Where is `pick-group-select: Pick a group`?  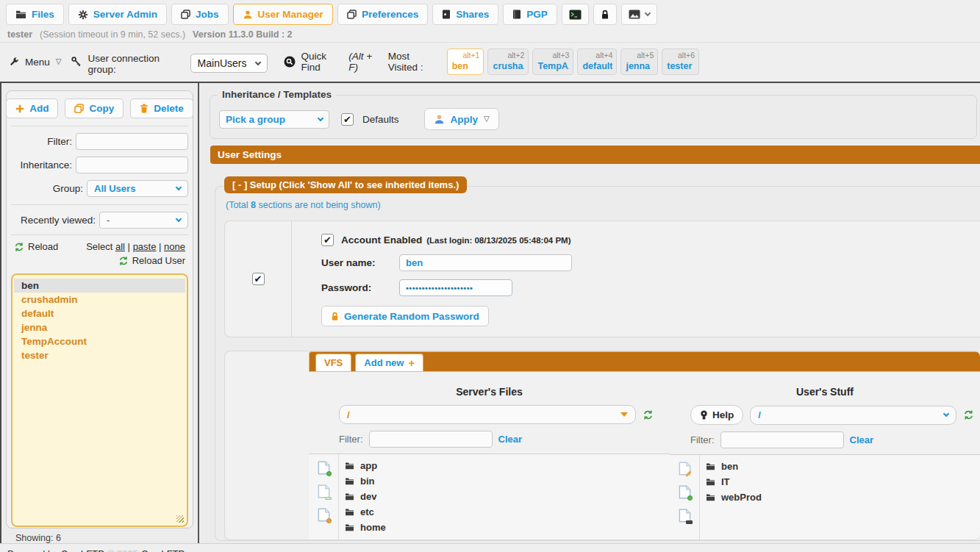
pick-group-select: Pick a group is located at coordinates (274, 119).